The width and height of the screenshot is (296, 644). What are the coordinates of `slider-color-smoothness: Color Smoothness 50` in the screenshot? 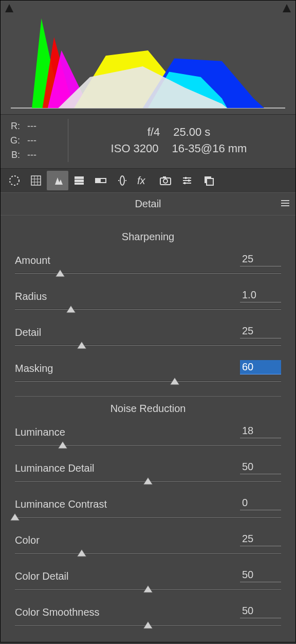 It's located at (148, 616).